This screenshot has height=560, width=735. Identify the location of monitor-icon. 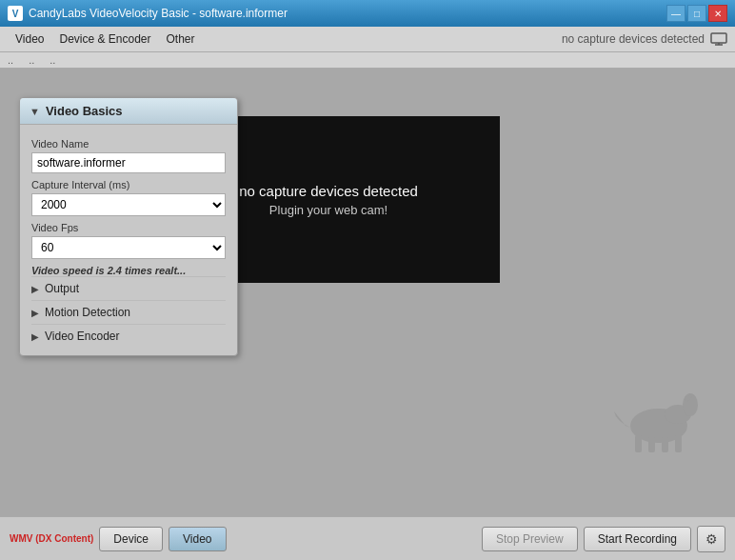
(719, 39).